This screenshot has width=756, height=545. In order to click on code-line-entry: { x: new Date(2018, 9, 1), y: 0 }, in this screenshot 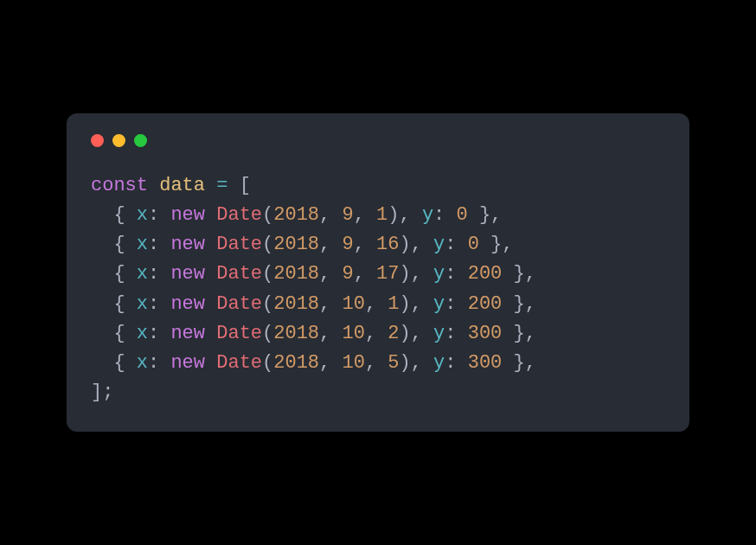, I will do `click(296, 215)`.